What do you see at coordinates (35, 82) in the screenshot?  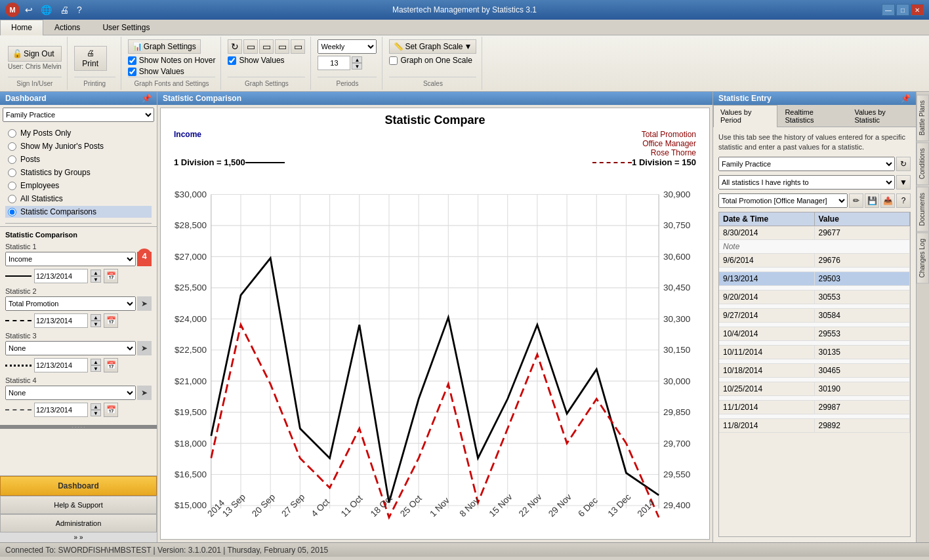 I see `signin-group-label: Sign In/User` at bounding box center [35, 82].